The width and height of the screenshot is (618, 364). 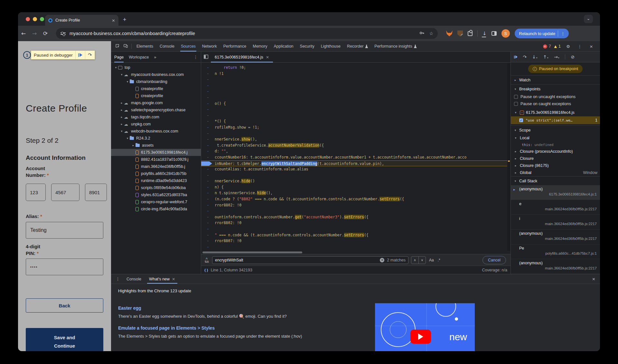 I want to click on breakpoint-file-row: ▾‹› 6175.3e0065199816fec4.js, so click(x=556, y=113).